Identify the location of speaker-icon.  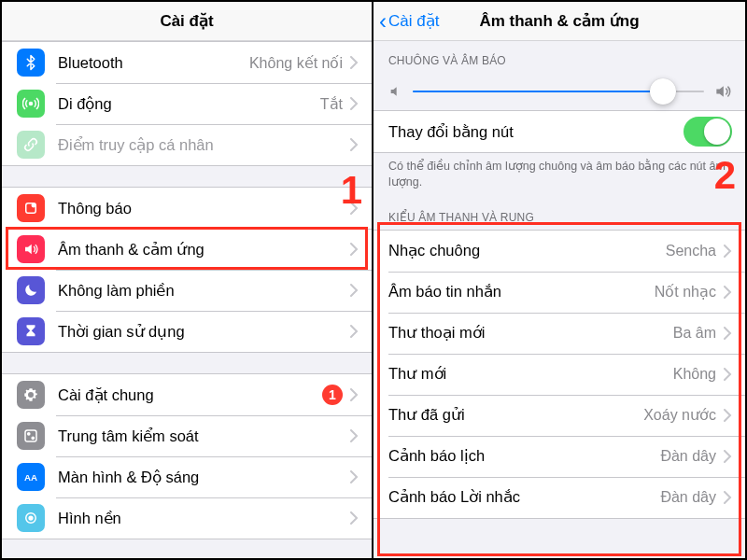
(31, 249).